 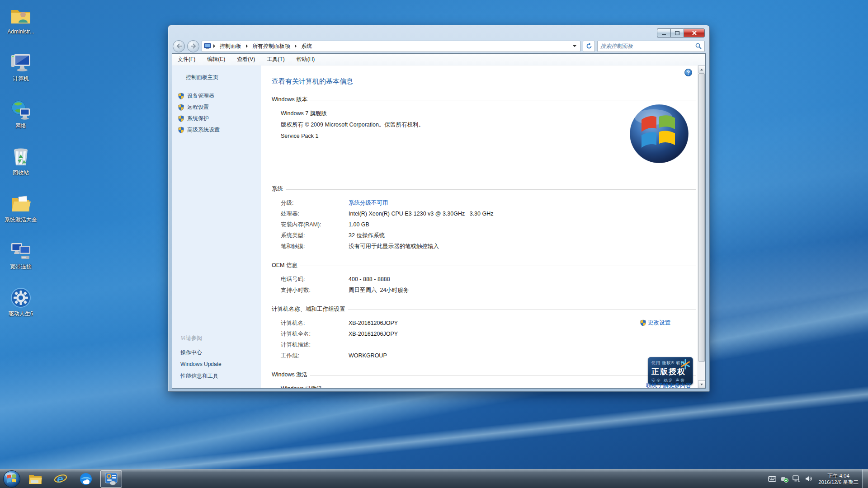 What do you see at coordinates (485, 81) in the screenshot?
I see `page-title: 查看有关计算机的基本信息` at bounding box center [485, 81].